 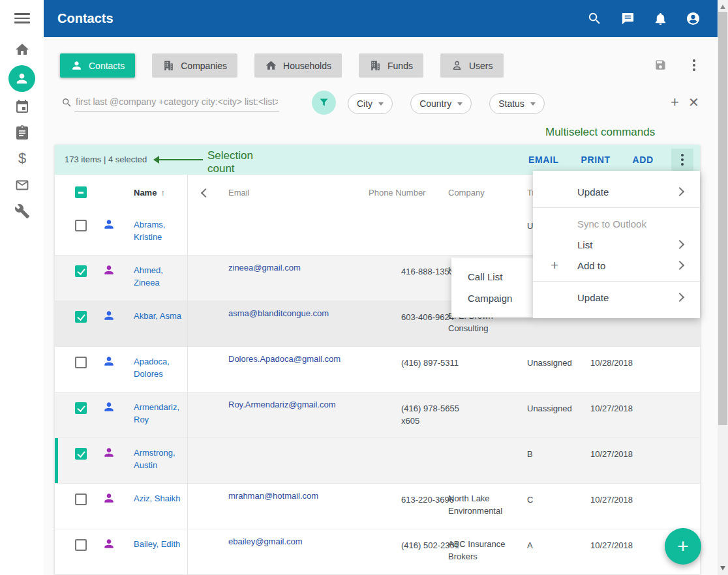 What do you see at coordinates (22, 132) in the screenshot?
I see `tasks-clipboard-icon` at bounding box center [22, 132].